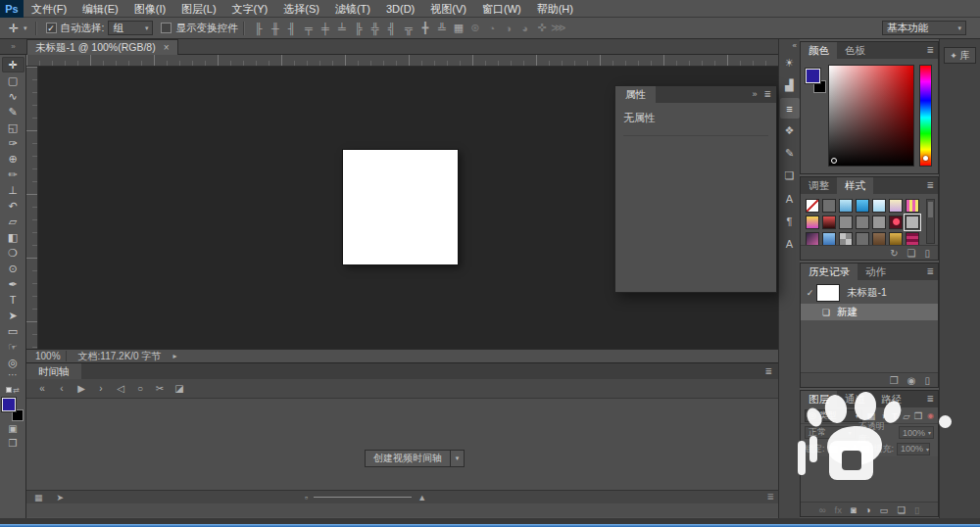 This screenshot has height=527, width=980. I want to click on lock-icon: ✛, so click(855, 449).